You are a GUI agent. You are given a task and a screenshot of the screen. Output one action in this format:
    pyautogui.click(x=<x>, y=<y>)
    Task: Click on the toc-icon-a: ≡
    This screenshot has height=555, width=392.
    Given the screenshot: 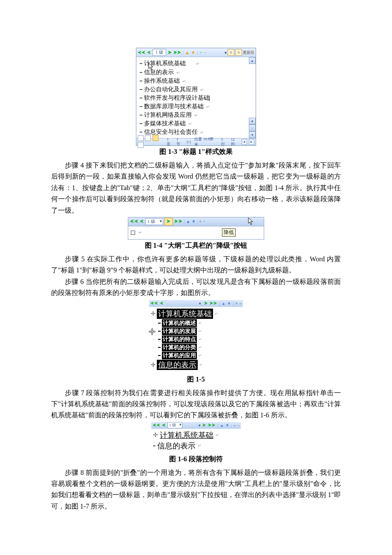 What is the action you would take?
    pyautogui.click(x=231, y=52)
    